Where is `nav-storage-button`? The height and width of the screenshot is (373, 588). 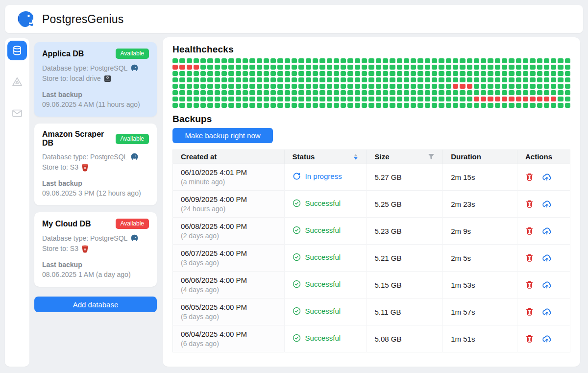 nav-storage-button is located at coordinates (17, 82).